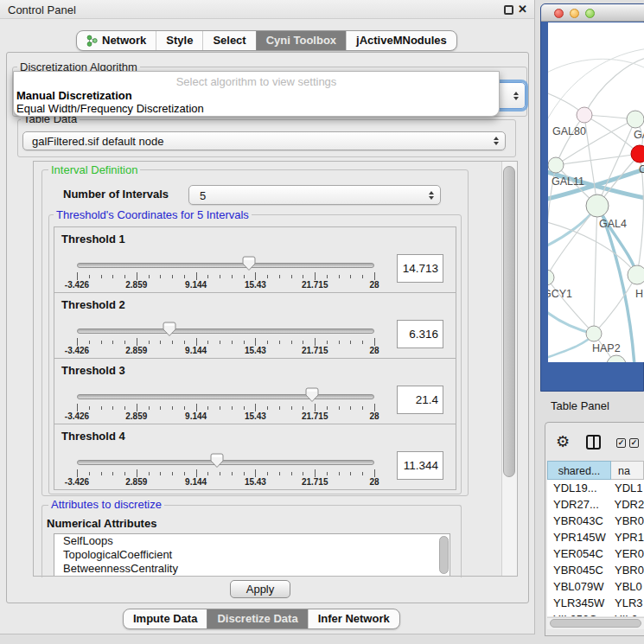 Image resolution: width=644 pixels, height=644 pixels. What do you see at coordinates (640, 294) in the screenshot?
I see `node-label: H` at bounding box center [640, 294].